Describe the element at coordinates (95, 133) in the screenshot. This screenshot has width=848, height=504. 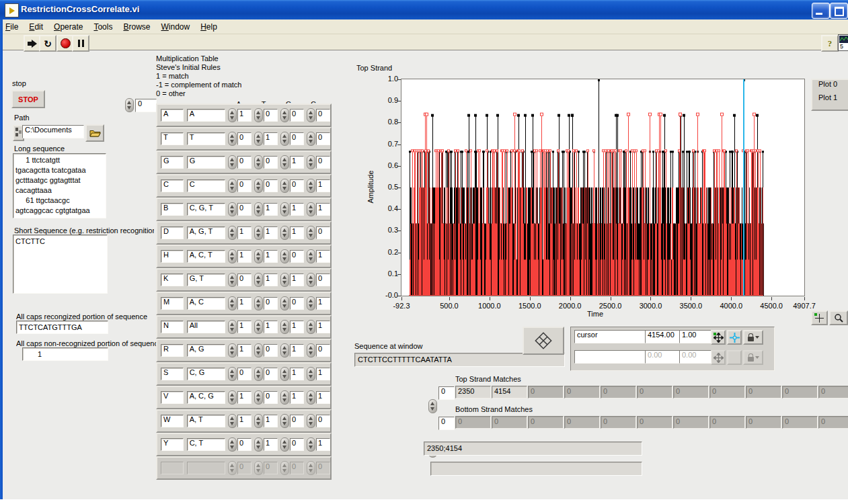
I see `browse-button` at that location.